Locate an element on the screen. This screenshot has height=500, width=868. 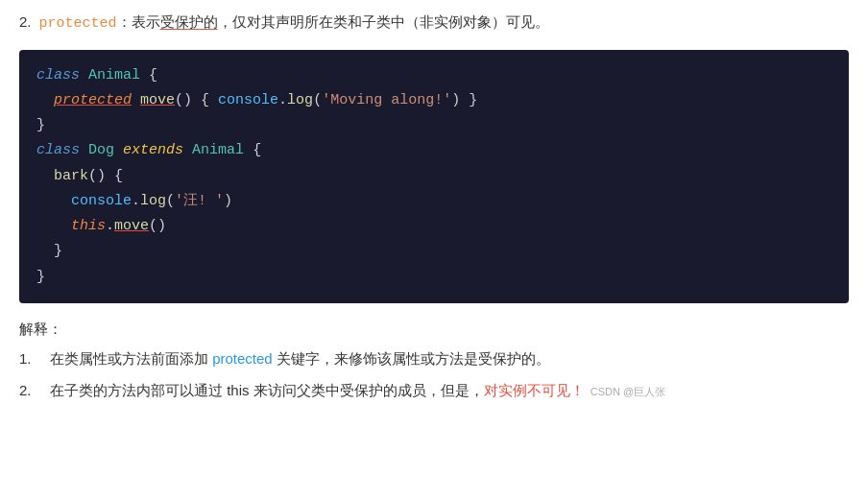
intro-line: 2. protected：表示受保护的，仅对其声明所在类和子类中（非实例对象）可… is located at coordinates (434, 23).